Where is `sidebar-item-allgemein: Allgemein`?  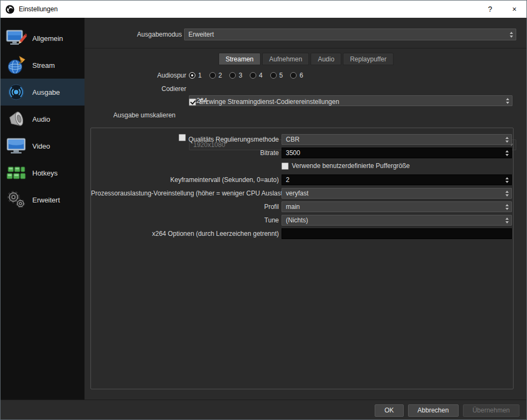
sidebar-item-allgemein: Allgemein is located at coordinates (43, 38).